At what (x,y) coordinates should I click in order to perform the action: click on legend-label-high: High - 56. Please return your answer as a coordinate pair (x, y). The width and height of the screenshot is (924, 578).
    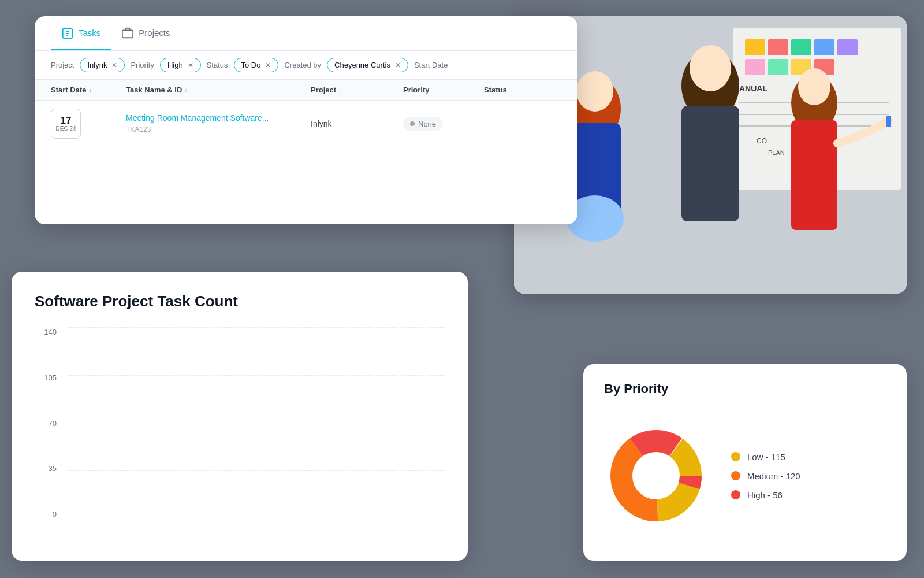
    Looking at the image, I should click on (765, 495).